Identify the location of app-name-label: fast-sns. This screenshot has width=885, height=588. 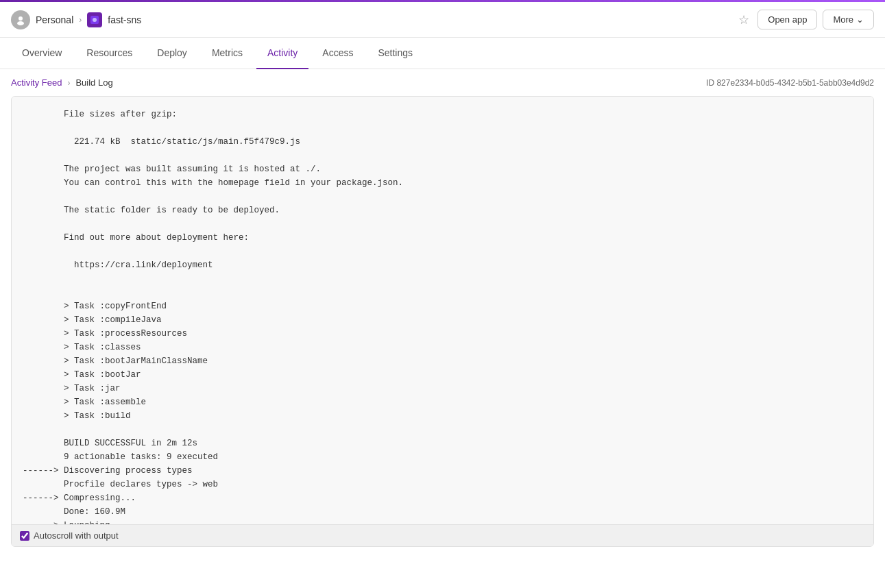
(125, 20).